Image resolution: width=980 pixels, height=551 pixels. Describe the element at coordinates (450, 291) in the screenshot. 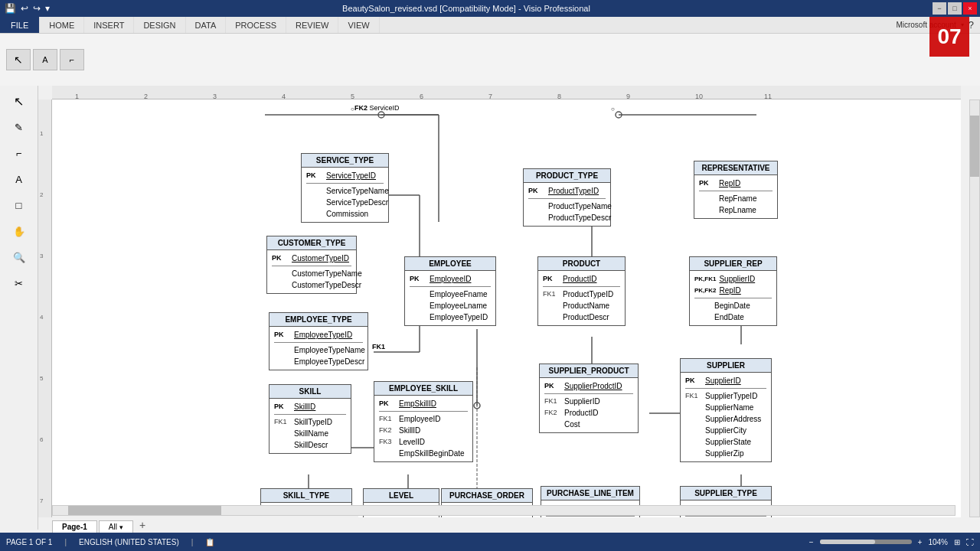

I see `entity-employee: EMPLOYEE PKEmployeeID EmployeeFname Empl…` at that location.